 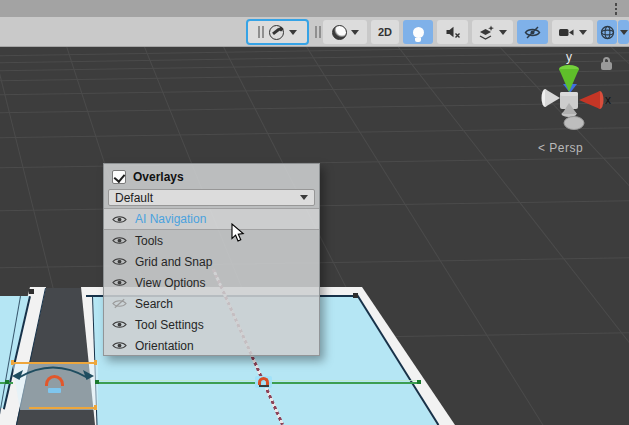 I want to click on navmesh-link-icon-base, so click(x=54, y=390).